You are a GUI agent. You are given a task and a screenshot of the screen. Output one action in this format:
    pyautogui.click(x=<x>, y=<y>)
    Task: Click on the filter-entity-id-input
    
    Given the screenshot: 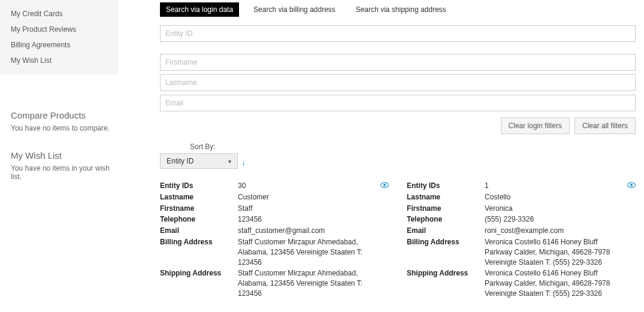 What is the action you would take?
    pyautogui.click(x=398, y=34)
    